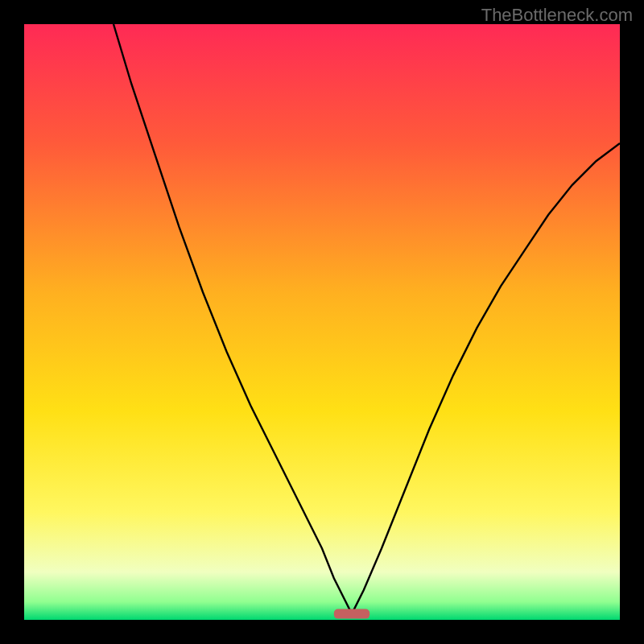 The image size is (644, 644). I want to click on watermark-label: TheBottleneck.com, so click(557, 15).